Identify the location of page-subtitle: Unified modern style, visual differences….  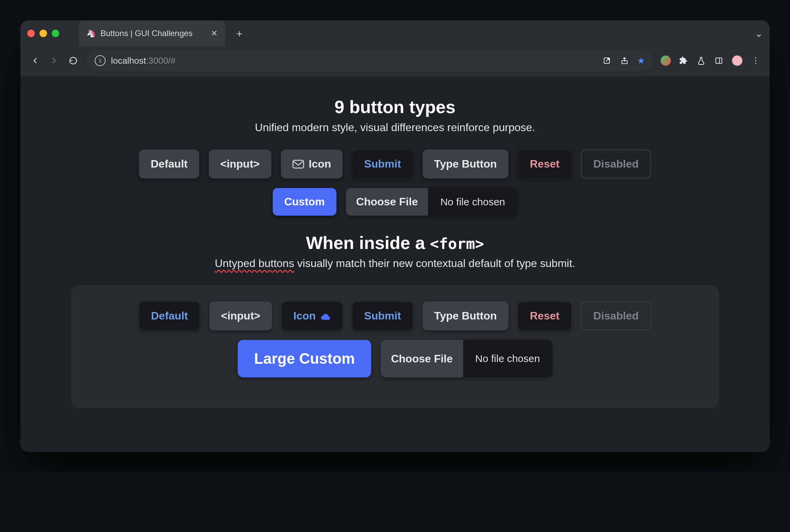
(395, 127).